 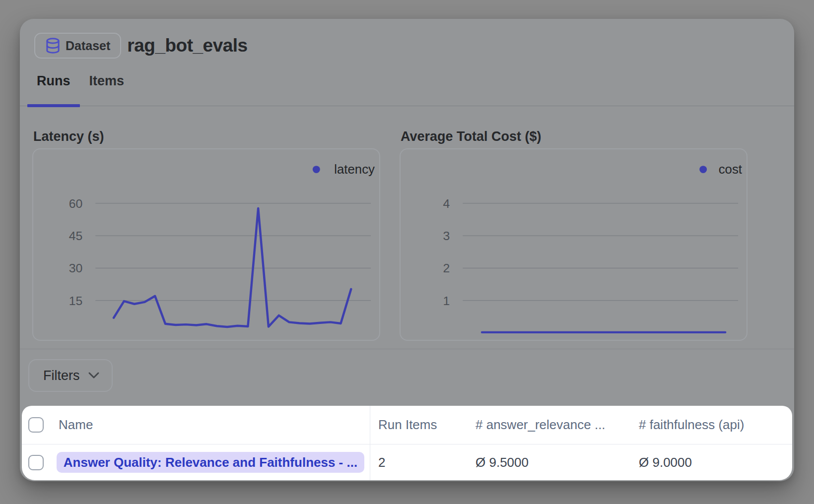 I want to click on chevron-down-icon, so click(x=94, y=376).